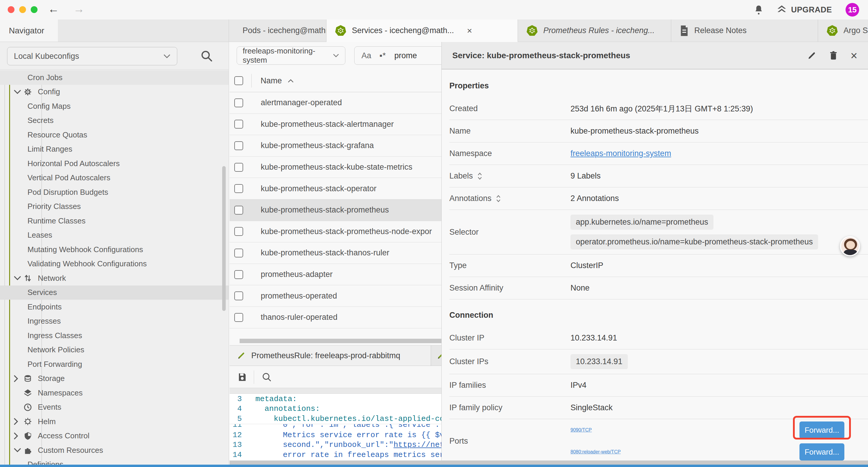 This screenshot has height=467, width=868. What do you see at coordinates (434, 10) in the screenshot?
I see `title-bar: ← → UPGRADE 15` at bounding box center [434, 10].